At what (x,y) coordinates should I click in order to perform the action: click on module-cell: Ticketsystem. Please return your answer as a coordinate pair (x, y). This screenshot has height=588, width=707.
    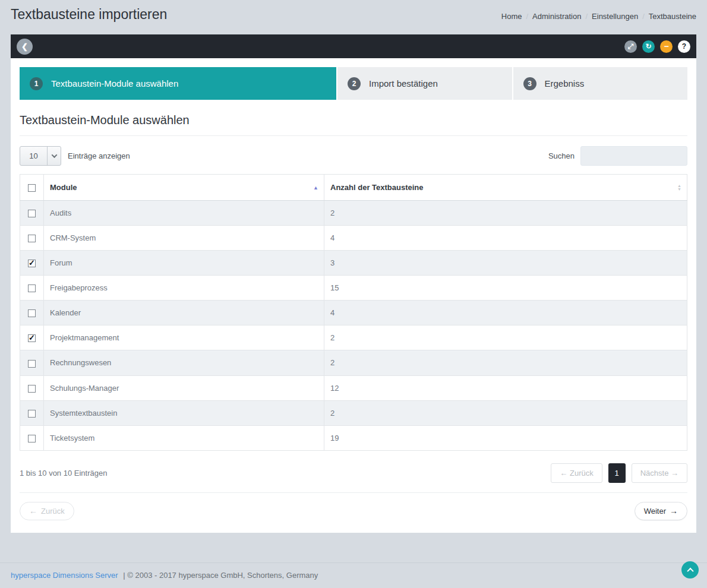
    Looking at the image, I should click on (184, 438).